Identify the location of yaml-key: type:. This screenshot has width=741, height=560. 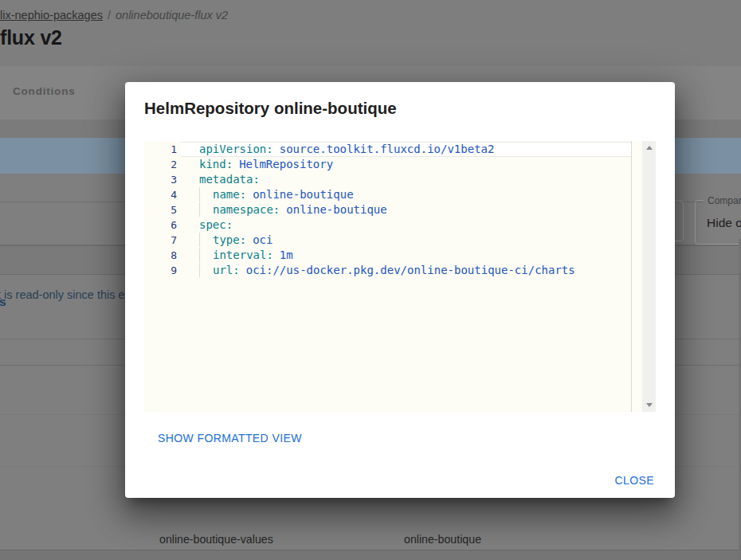
(229, 240).